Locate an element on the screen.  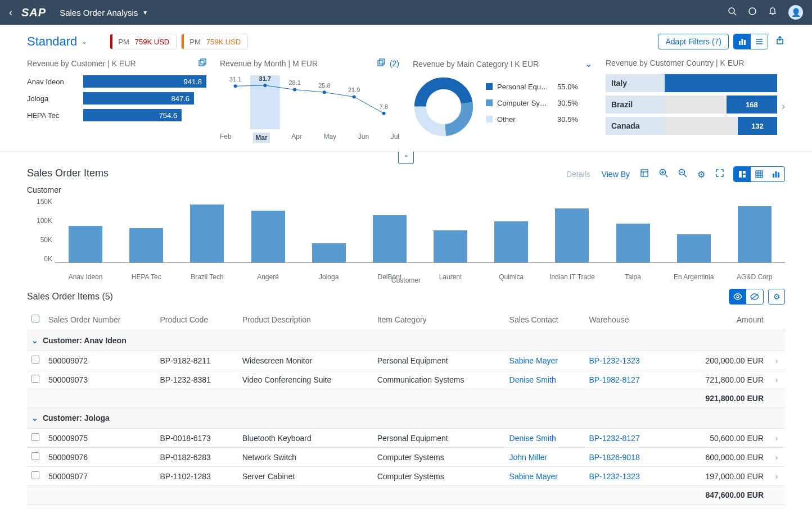
column-header: Item Category is located at coordinates (439, 320).